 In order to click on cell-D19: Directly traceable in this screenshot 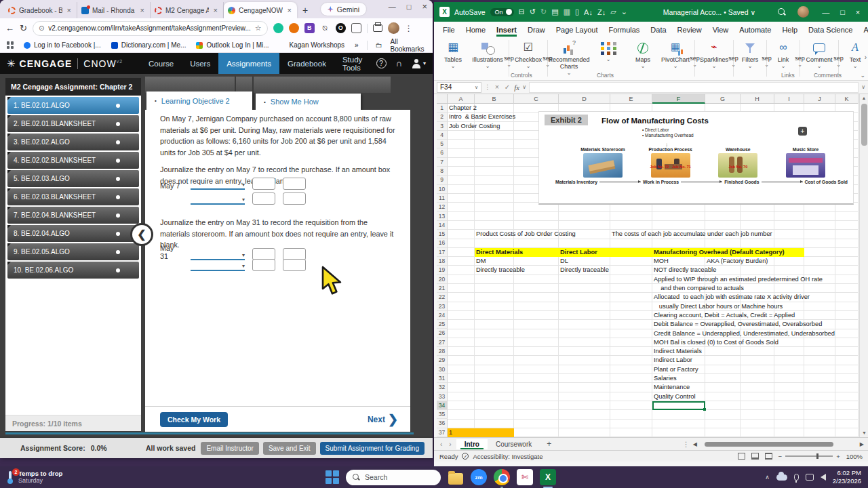, I will do `click(585, 270)`.